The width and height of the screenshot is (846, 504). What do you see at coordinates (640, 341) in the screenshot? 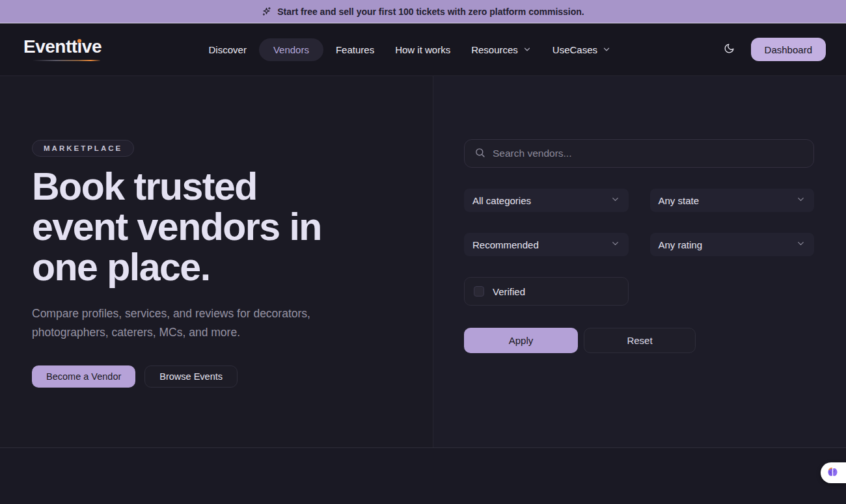
I see `reset-button: Reset` at bounding box center [640, 341].